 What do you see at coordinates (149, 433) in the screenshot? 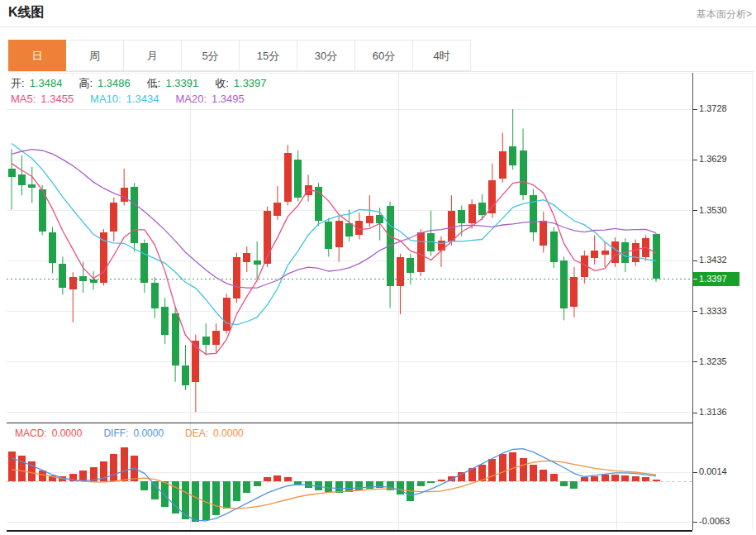
I see `diff-value: 0.0000` at bounding box center [149, 433].